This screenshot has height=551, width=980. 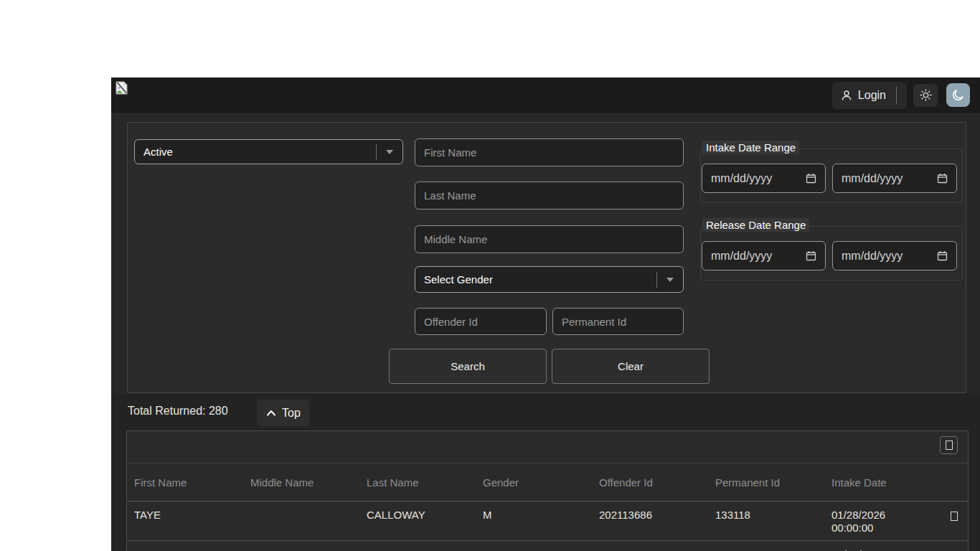 I want to click on release-date-to-input: mm/dd/yyyy, so click(x=895, y=255).